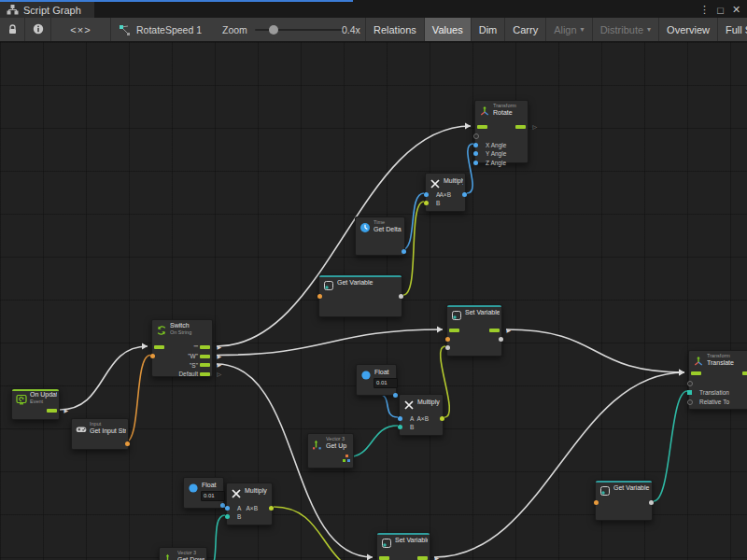  I want to click on node-title: Multiply, so click(258, 491).